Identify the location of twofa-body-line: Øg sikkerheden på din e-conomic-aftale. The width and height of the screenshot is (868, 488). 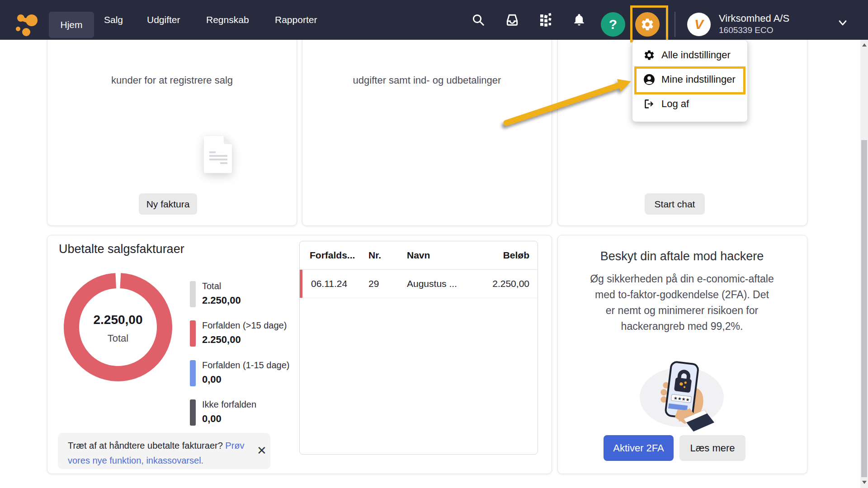
(682, 279).